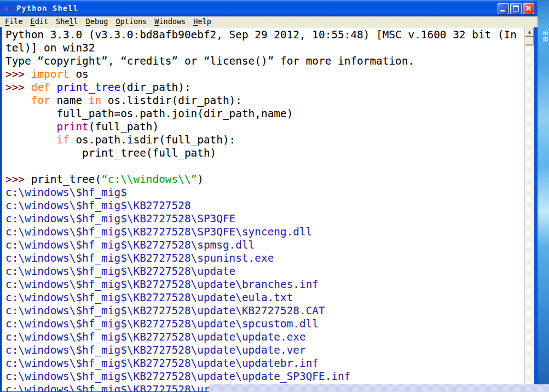 This screenshot has width=549, height=392. What do you see at coordinates (529, 9) in the screenshot?
I see `close-icon: ✕` at bounding box center [529, 9].